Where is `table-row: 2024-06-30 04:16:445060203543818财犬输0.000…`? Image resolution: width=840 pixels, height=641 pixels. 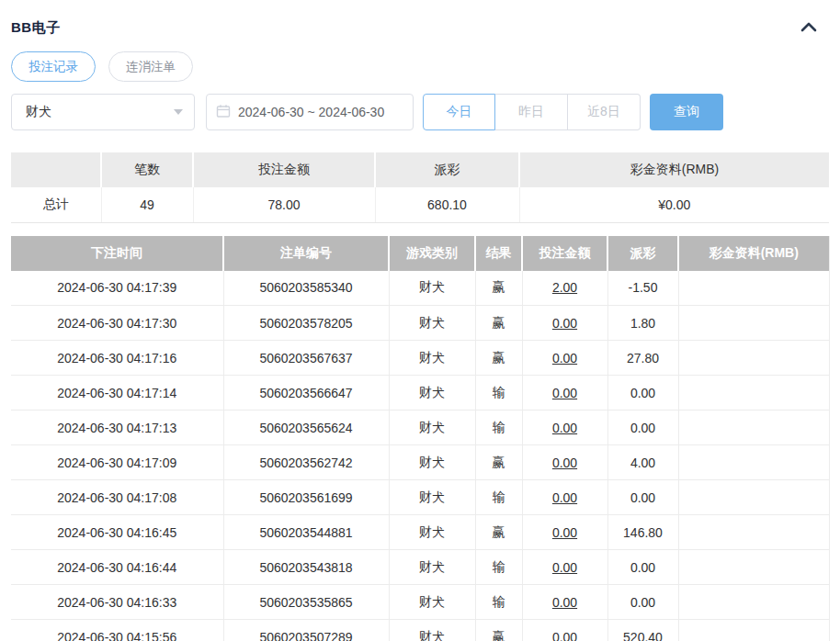
table-row: 2024-06-30 04:16:445060203543818财犬输0.000… is located at coordinates (420, 568).